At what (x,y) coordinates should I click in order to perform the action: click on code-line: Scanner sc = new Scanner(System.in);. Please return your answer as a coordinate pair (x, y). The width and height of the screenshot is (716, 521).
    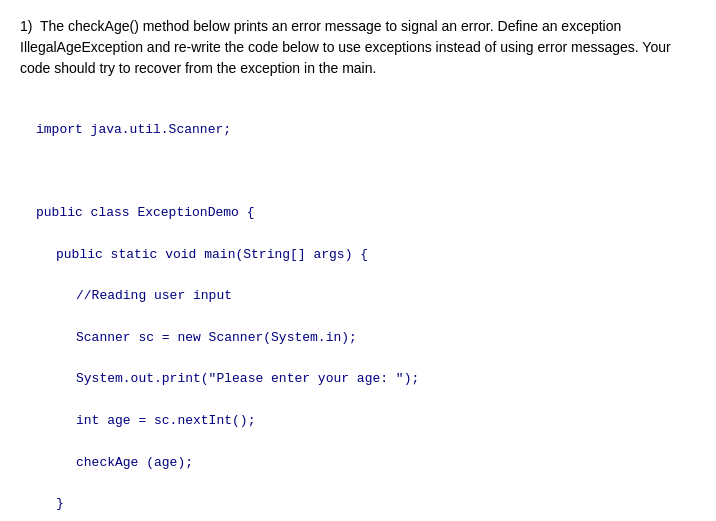
    Looking at the image, I should click on (358, 338).